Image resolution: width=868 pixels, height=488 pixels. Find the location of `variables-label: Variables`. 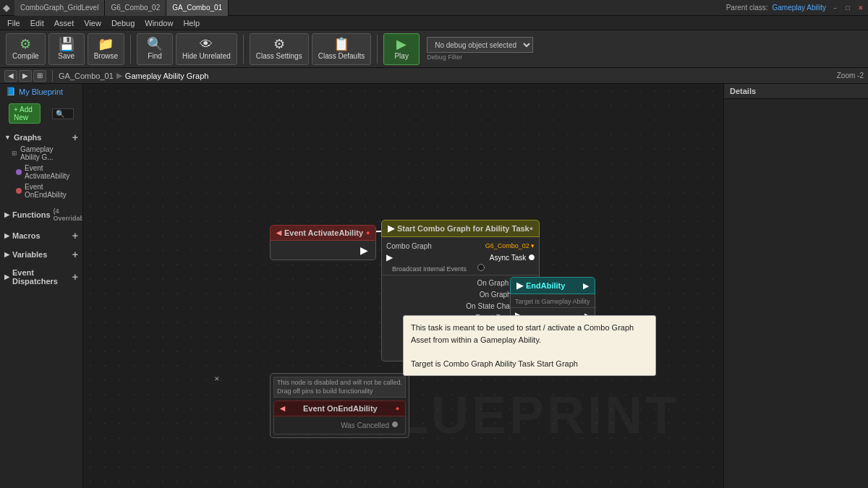

variables-label: Variables is located at coordinates (30, 254).